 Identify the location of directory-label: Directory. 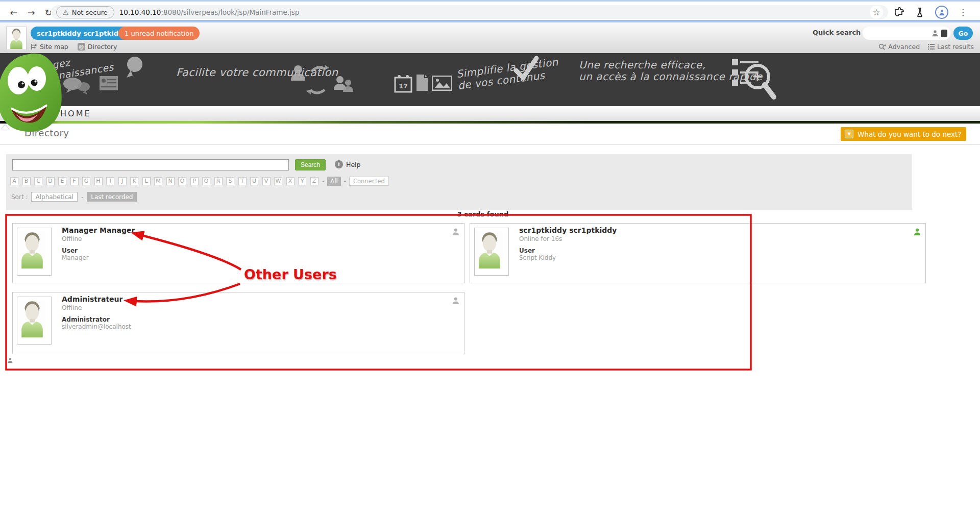
(103, 47).